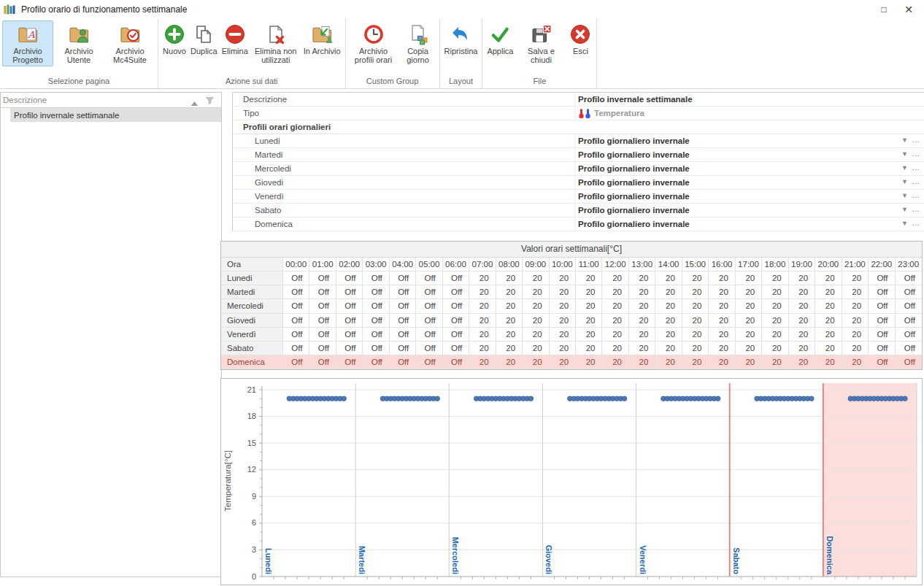 The width and height of the screenshot is (924, 586). Describe the element at coordinates (130, 44) in the screenshot. I see `ribbon-button-archivio-mc4suite: Archivio Mc4Suite` at that location.